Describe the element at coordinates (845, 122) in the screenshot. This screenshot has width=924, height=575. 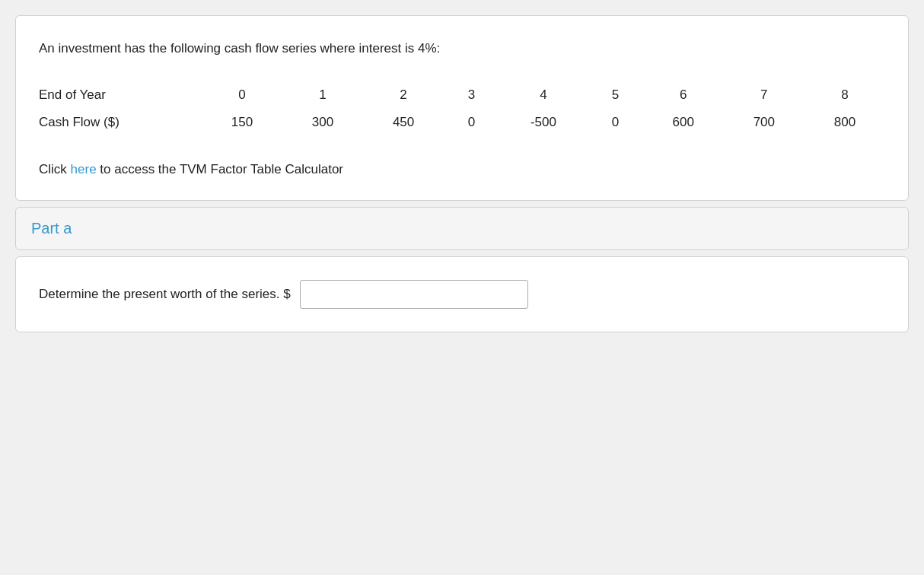
I see `data-val-8: 800` at that location.